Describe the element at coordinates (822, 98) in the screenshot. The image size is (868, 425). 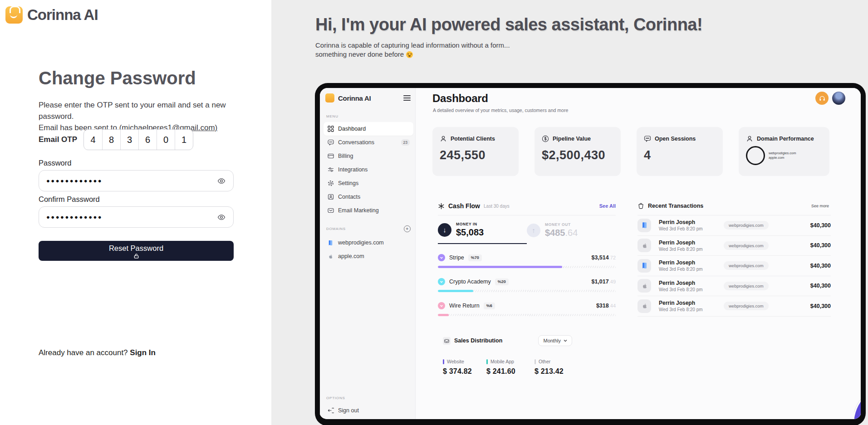
I see `support-button` at that location.